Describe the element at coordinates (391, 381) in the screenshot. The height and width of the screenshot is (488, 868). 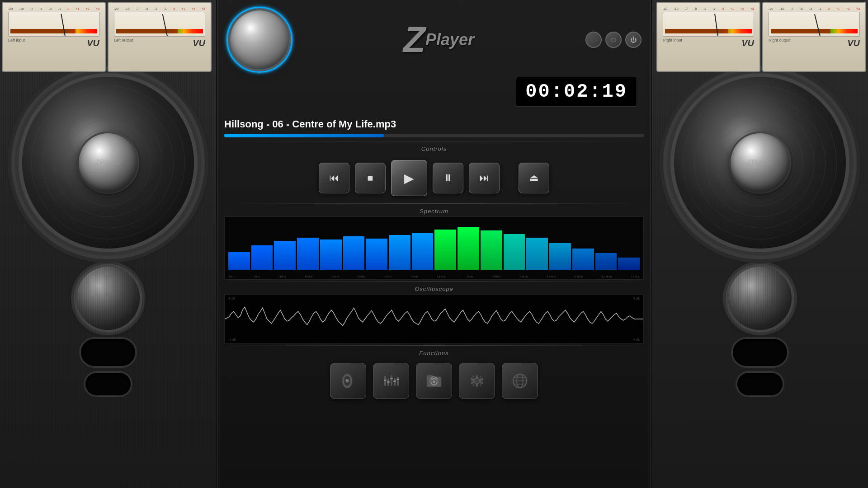
I see `equalizer-button` at that location.